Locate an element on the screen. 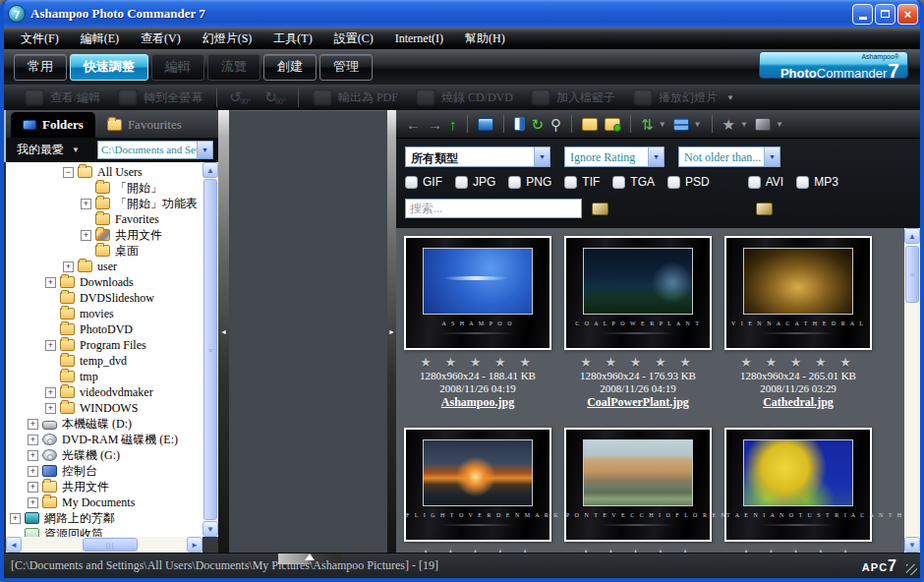  tree-item: − All Users is located at coordinates (104, 172).